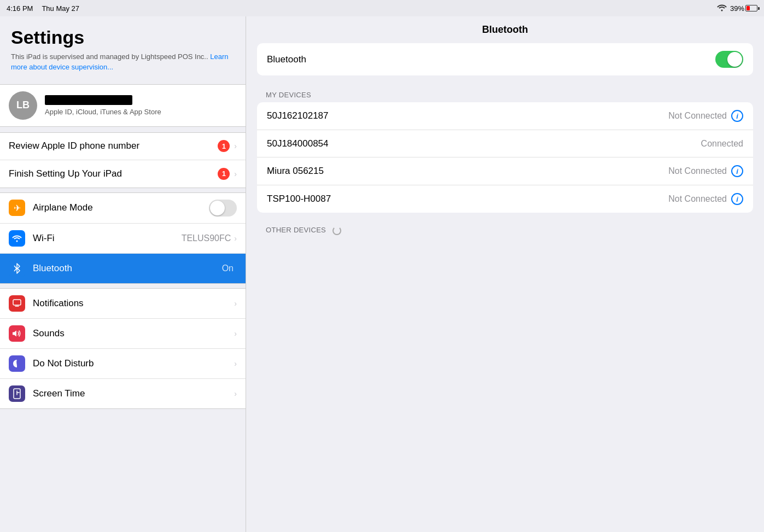  Describe the element at coordinates (123, 304) in the screenshot. I see `sidebar-item-notifications: Notifications ›` at that location.